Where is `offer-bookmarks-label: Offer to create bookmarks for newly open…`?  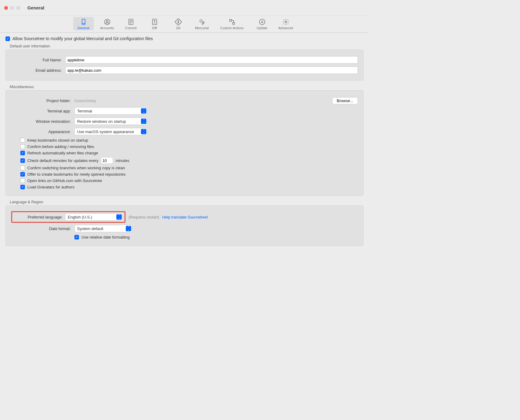 offer-bookmarks-label: Offer to create bookmarks for newly open… is located at coordinates (77, 174).